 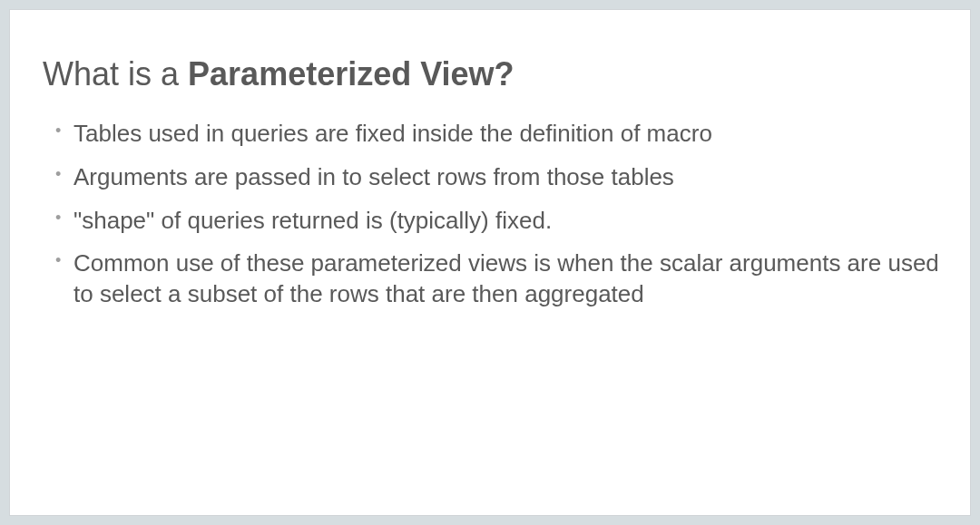 What do you see at coordinates (351, 74) in the screenshot?
I see `title-bold: Parameterized View?` at bounding box center [351, 74].